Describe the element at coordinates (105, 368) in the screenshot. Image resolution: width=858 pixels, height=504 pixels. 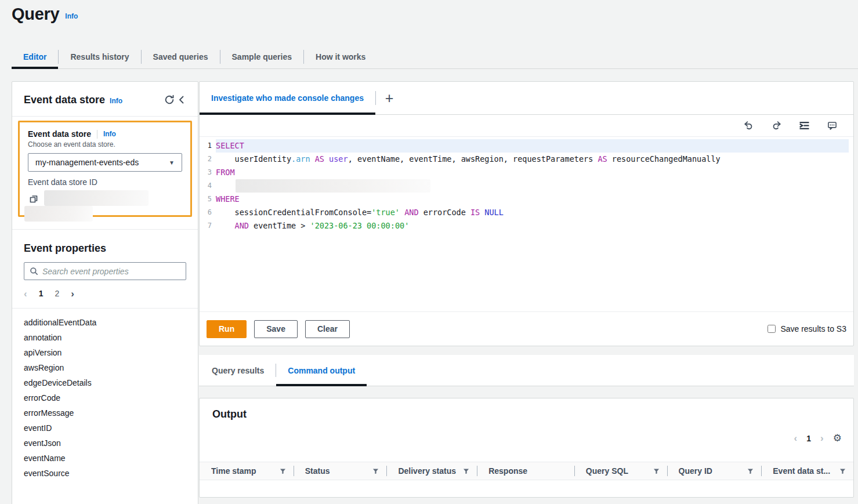
I see `property-item-awsregion: awsRegion` at that location.